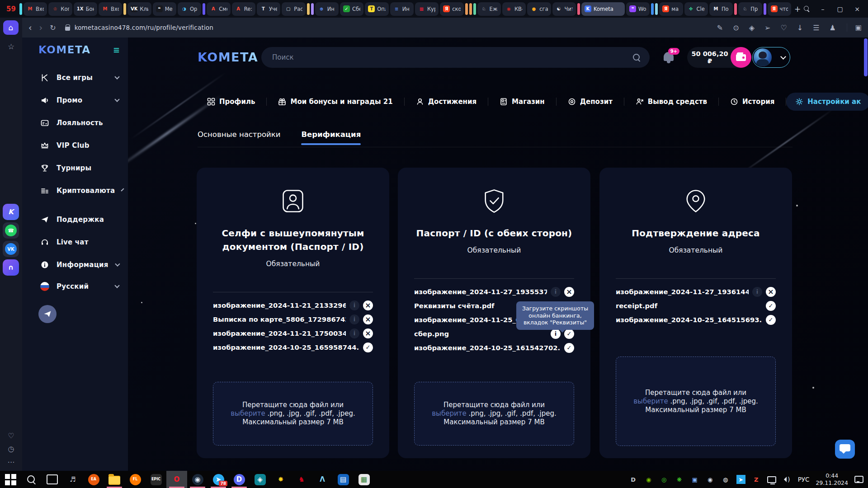  Describe the element at coordinates (427, 9) in the screenshot. I see `browser-tab: ▦ Кур` at that location.